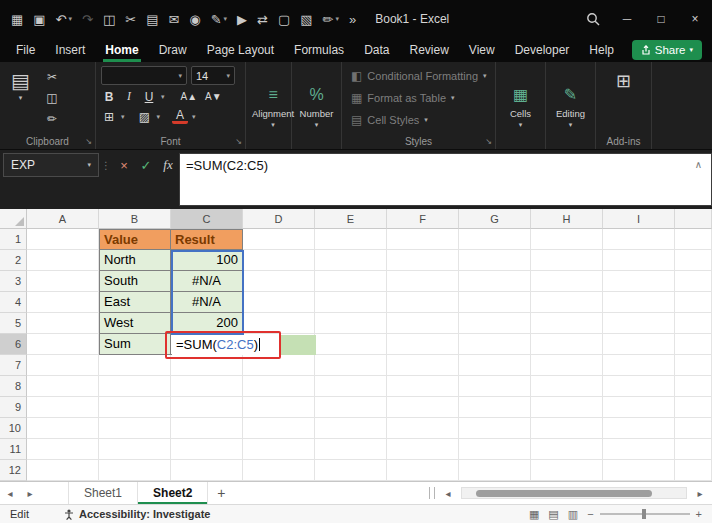 The image size is (712, 523). I want to click on cell-F7, so click(423, 366).